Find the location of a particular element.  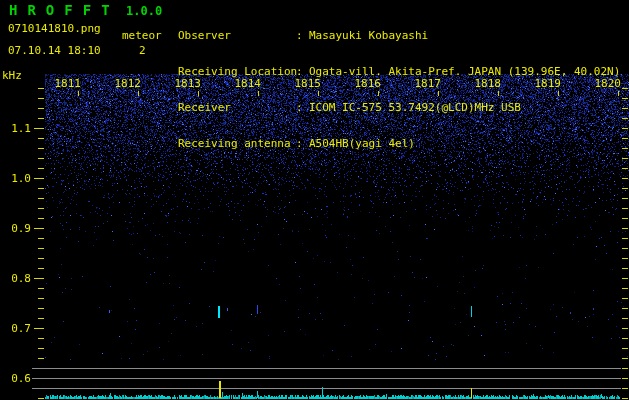

freq-tick-label: 1.1 is located at coordinates (16, 128).